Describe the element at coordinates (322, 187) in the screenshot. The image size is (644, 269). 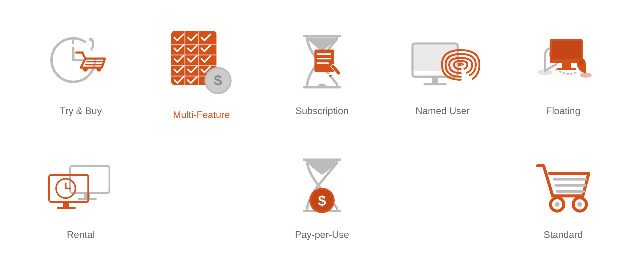
I see `pay-per-use-icon: $` at that location.